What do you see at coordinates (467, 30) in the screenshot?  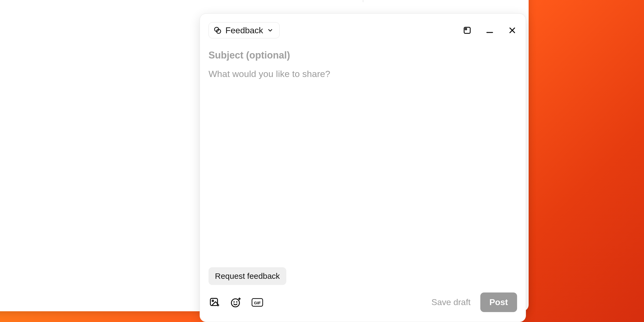 I see `popout-button` at bounding box center [467, 30].